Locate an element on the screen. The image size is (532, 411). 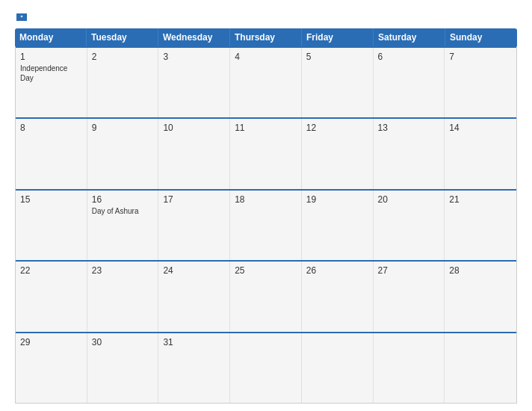
day-number: 14 is located at coordinates (480, 128).